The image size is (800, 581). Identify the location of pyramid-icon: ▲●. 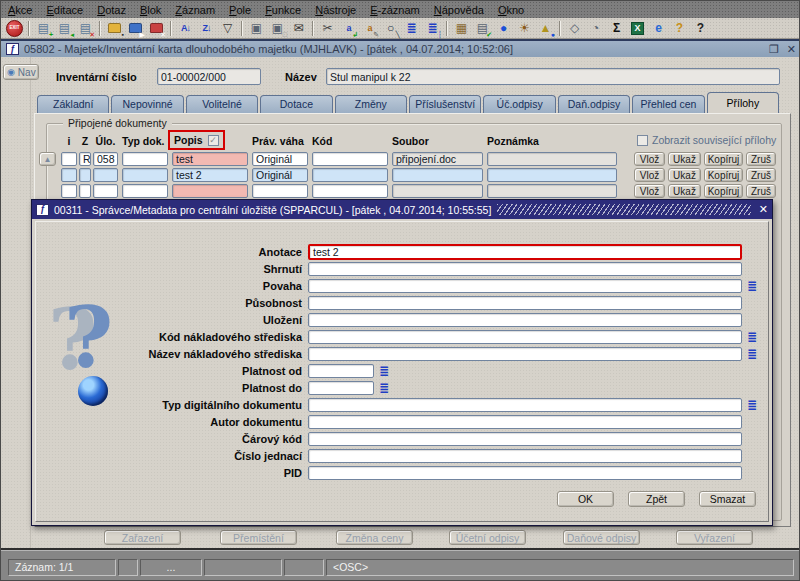
(546, 28).